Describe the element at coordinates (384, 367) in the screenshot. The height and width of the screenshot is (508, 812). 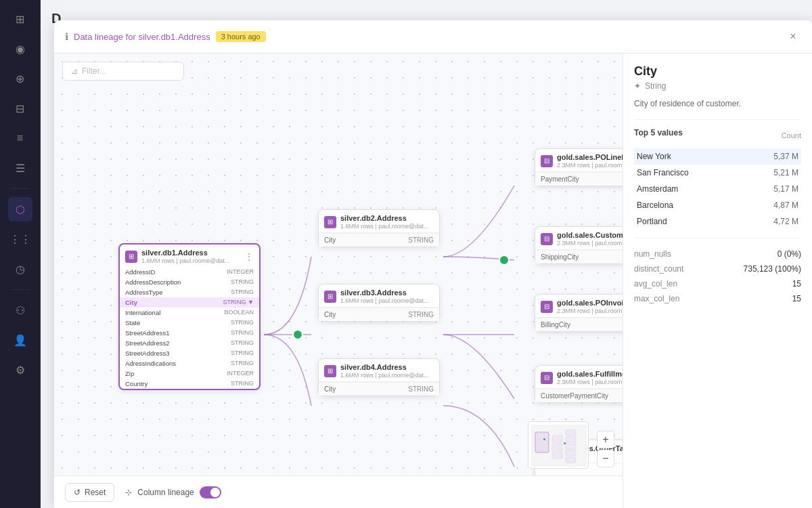
I see `mid-node-3-title: silver.db4.Address` at that location.